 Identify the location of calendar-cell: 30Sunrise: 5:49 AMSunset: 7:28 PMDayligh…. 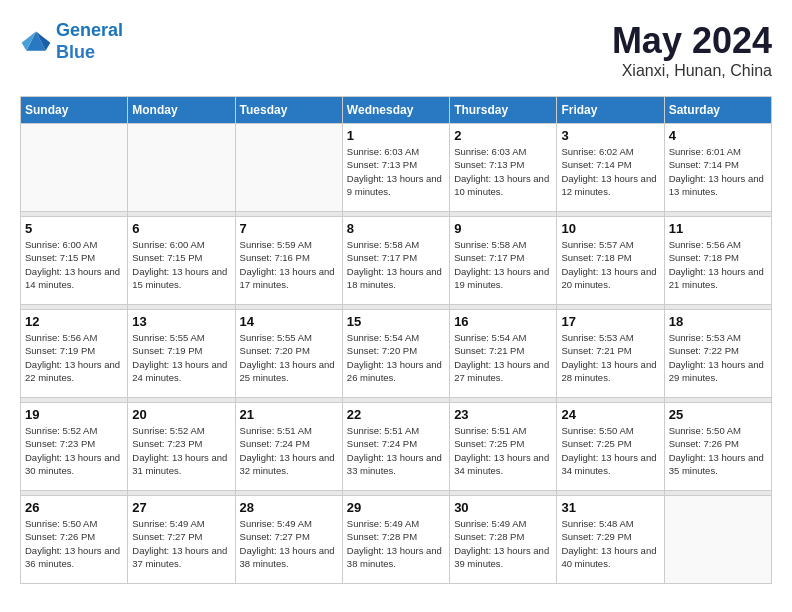
(504, 540).